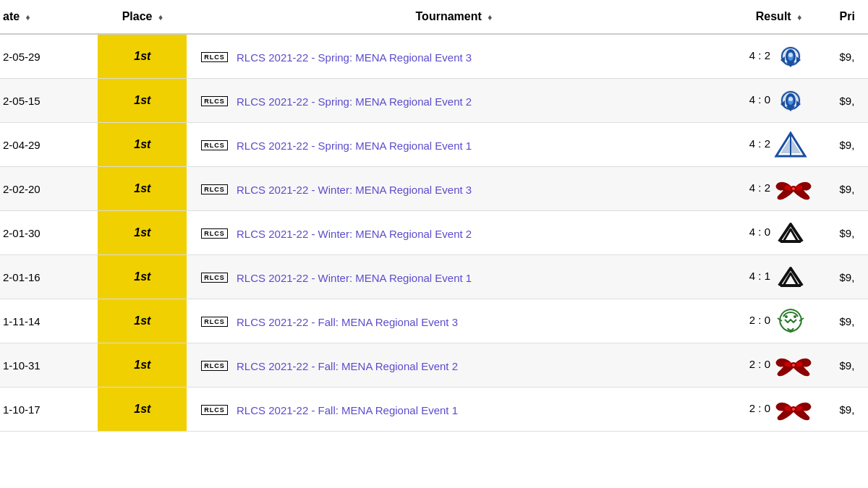 Image resolution: width=868 pixels, height=488 pixels. Describe the element at coordinates (434, 17) in the screenshot. I see `table-header-row: ate ♦ Place ♦ Tournament ♦ Result ♦ Pri` at that location.